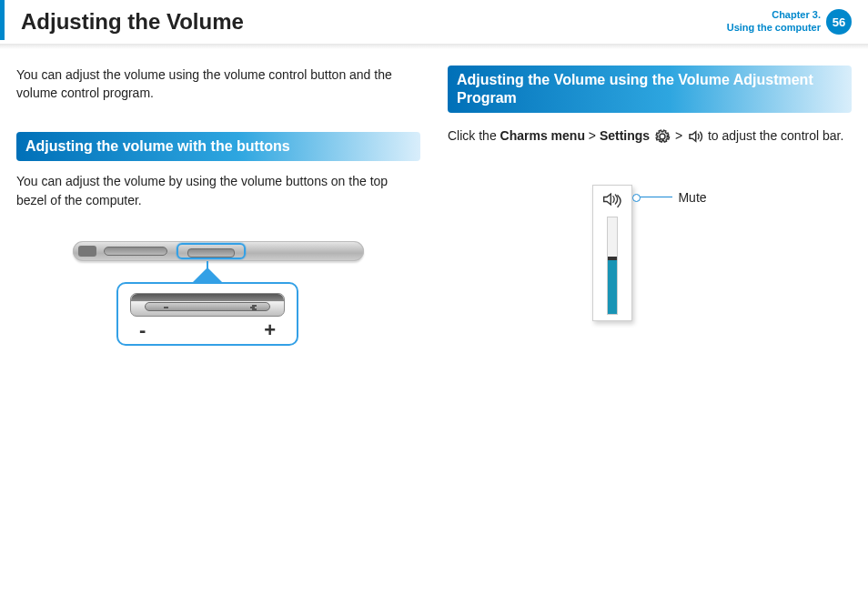 The width and height of the screenshot is (868, 616). I want to click on instr-prefix: Click the, so click(474, 136).